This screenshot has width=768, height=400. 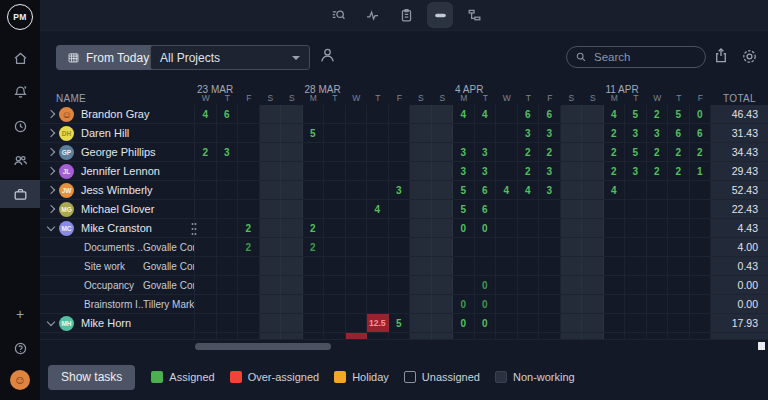 I want to click on row-name-cell: MGMichael Glover, so click(x=118, y=209).